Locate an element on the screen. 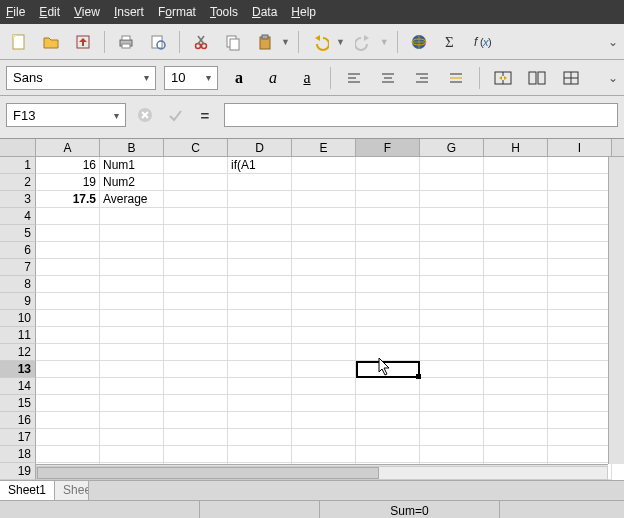 The width and height of the screenshot is (624, 518). cell-B18 is located at coordinates (132, 454).